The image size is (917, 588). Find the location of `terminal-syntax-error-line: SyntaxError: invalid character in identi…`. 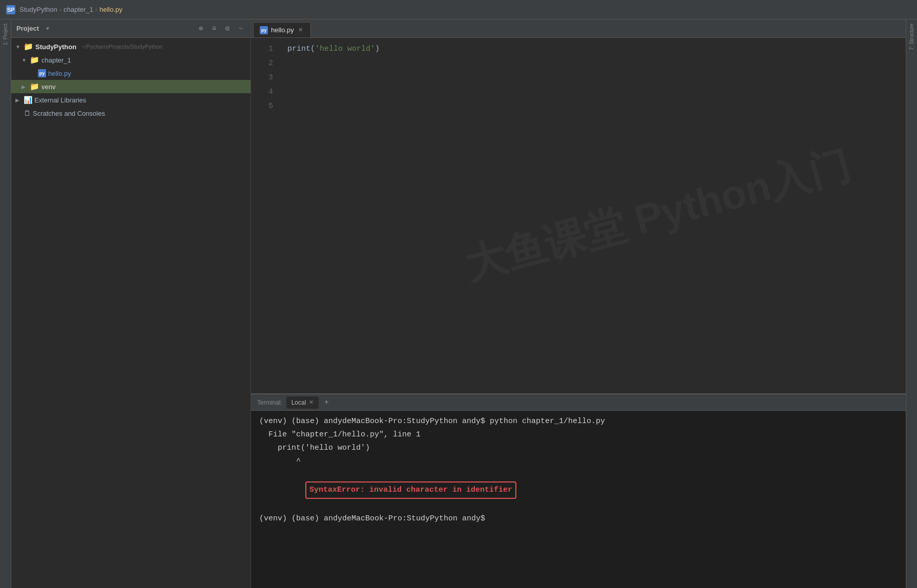

terminal-syntax-error-line: SyntaxError: invalid character in identi… is located at coordinates (578, 490).